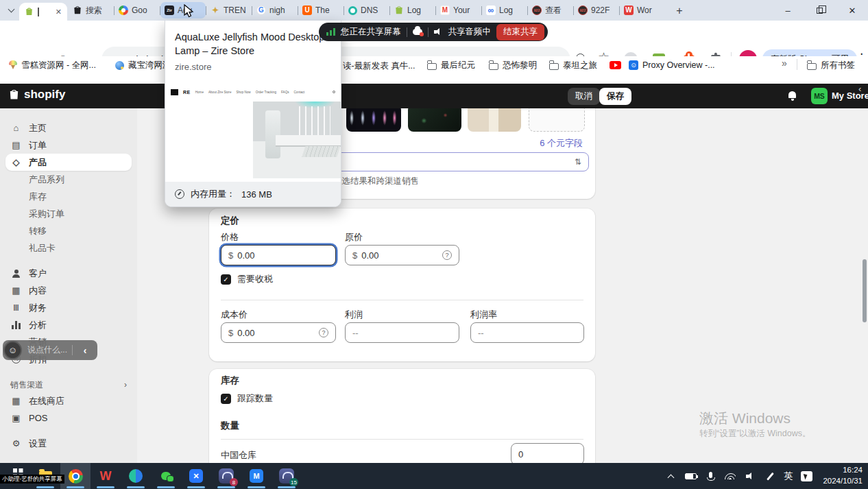 The height and width of the screenshot is (489, 868). What do you see at coordinates (69, 385) in the screenshot?
I see `sales-channels-header: 销售渠道›` at bounding box center [69, 385].